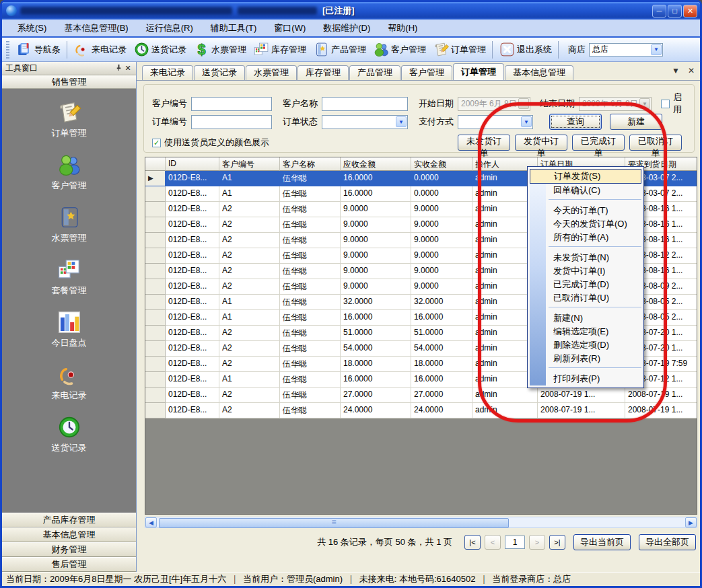 The width and height of the screenshot is (702, 588). What do you see at coordinates (594, 359) in the screenshot?
I see `context-menu-item: 刷新列表(R)` at bounding box center [594, 359].